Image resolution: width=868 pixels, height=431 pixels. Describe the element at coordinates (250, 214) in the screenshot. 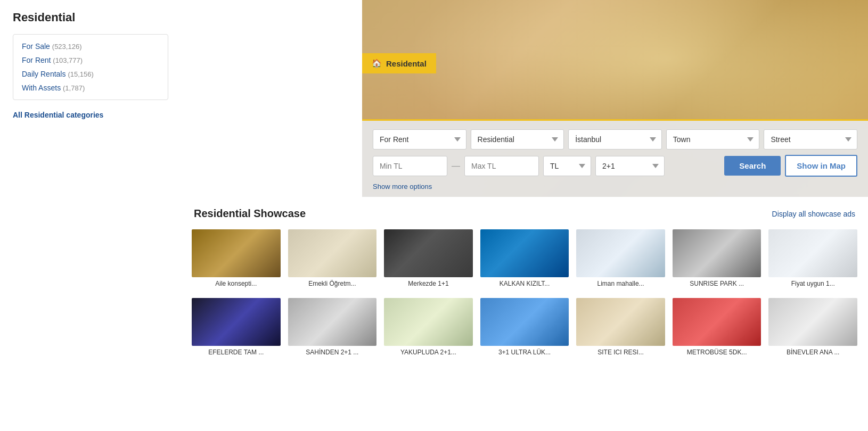

I see `showcase-title: Residential Showcase` at that location.